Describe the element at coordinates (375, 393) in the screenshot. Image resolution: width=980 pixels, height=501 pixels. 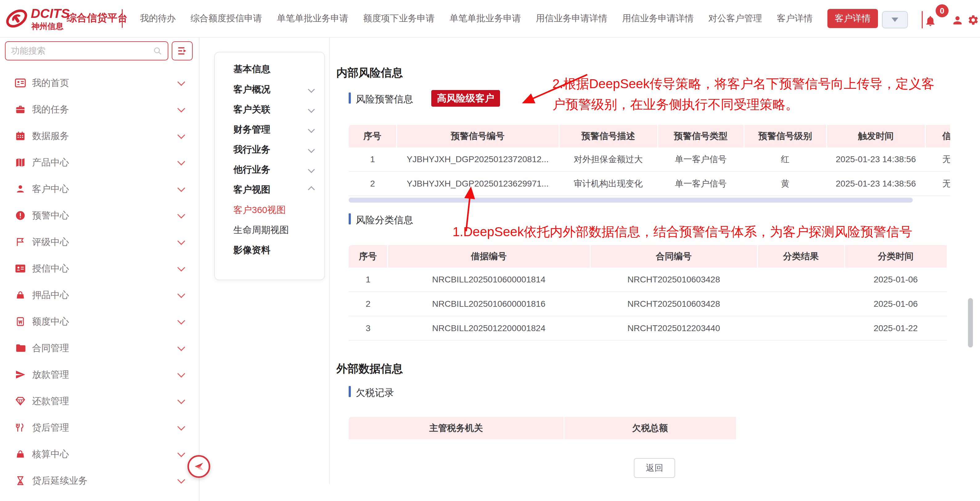
I see `section-title-tax-arrears: 欠税记录` at that location.